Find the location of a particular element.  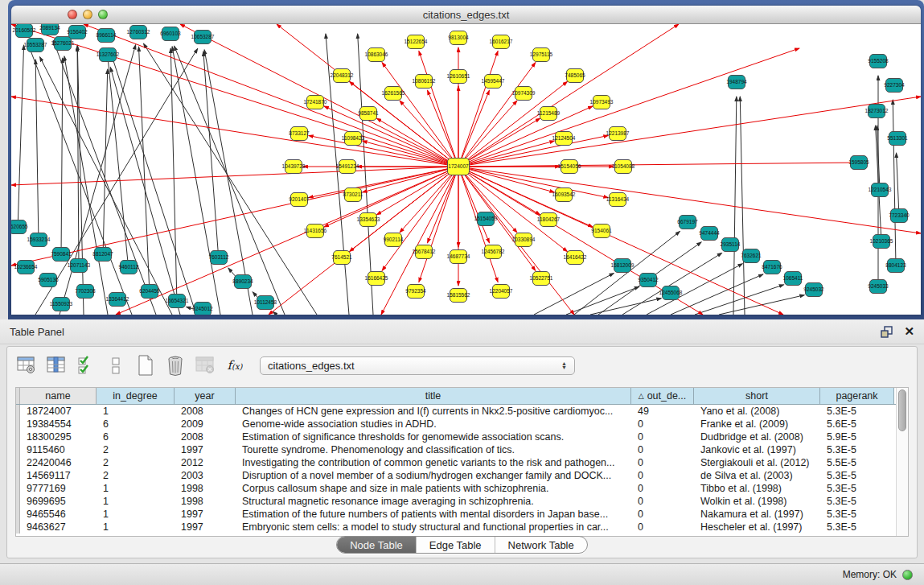

close-window-icon is located at coordinates (72, 14).